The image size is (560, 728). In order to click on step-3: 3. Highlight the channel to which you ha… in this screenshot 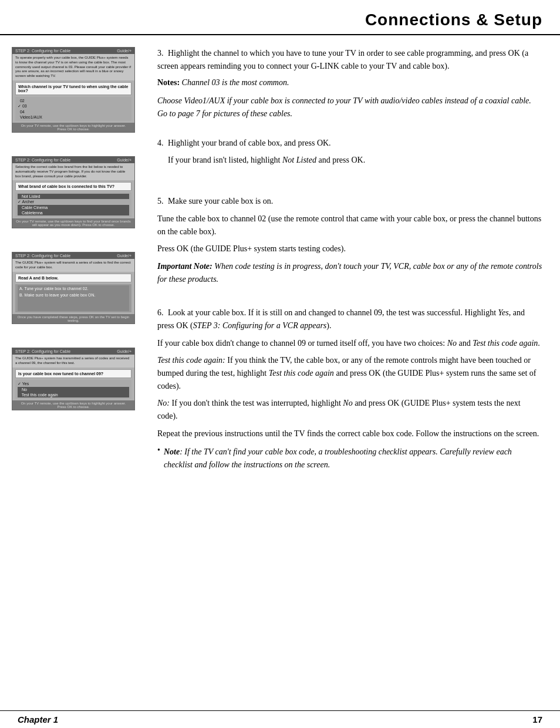, I will do `click(350, 83)`.